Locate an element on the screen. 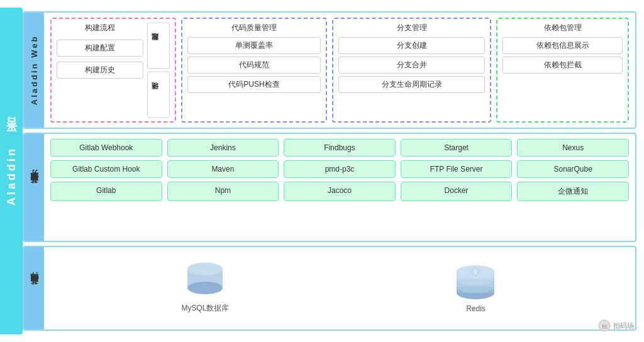 This screenshot has width=644, height=342. watermark-icon: 拍 is located at coordinates (604, 326).